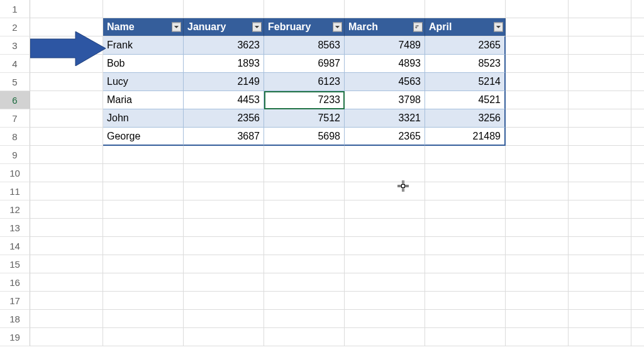 The image size is (644, 362). Describe the element at coordinates (385, 101) in the screenshot. I see `cell-march: 3798` at that location.